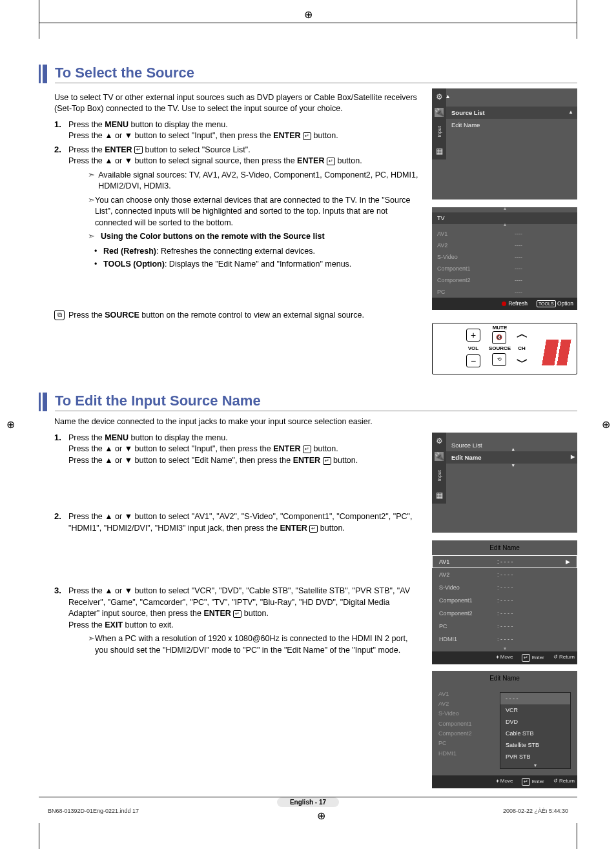 This screenshot has width=616, height=849. Describe the element at coordinates (504, 303) in the screenshot. I see `red-dot-icon` at that location.